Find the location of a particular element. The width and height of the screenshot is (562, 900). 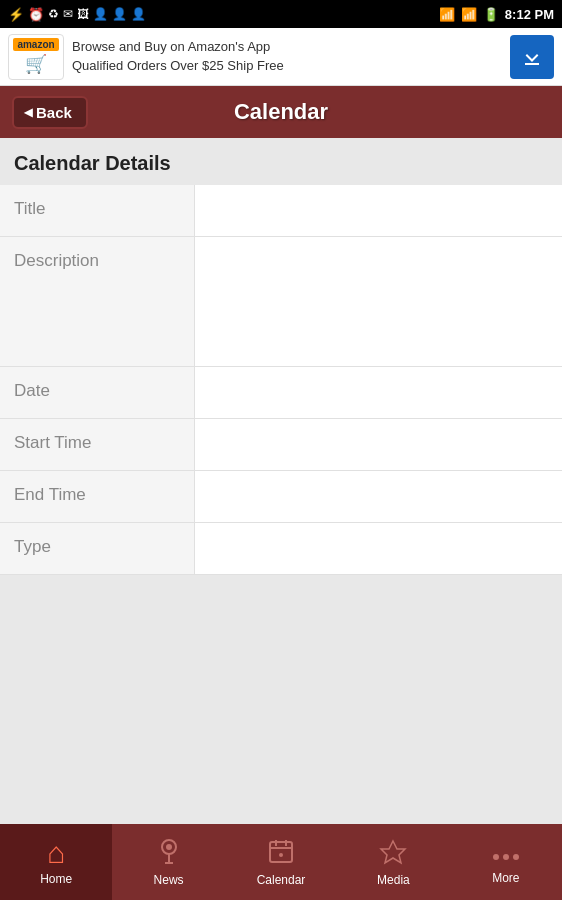

ad-text: Browse and Buy on Amazon's App Qualified… is located at coordinates (287, 56).